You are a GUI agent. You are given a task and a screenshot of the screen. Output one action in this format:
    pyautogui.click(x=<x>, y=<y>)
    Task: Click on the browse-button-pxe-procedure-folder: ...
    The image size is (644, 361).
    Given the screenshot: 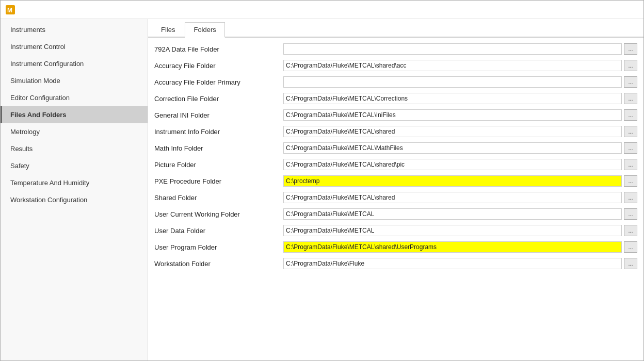 What is the action you would take?
    pyautogui.click(x=631, y=181)
    